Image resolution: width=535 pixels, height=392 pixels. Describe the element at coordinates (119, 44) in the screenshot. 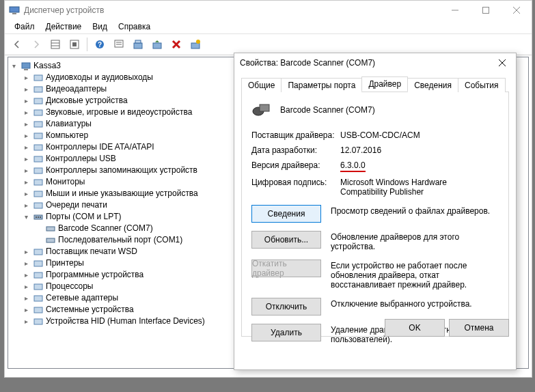

I see `toolbar-listprops-icon` at that location.